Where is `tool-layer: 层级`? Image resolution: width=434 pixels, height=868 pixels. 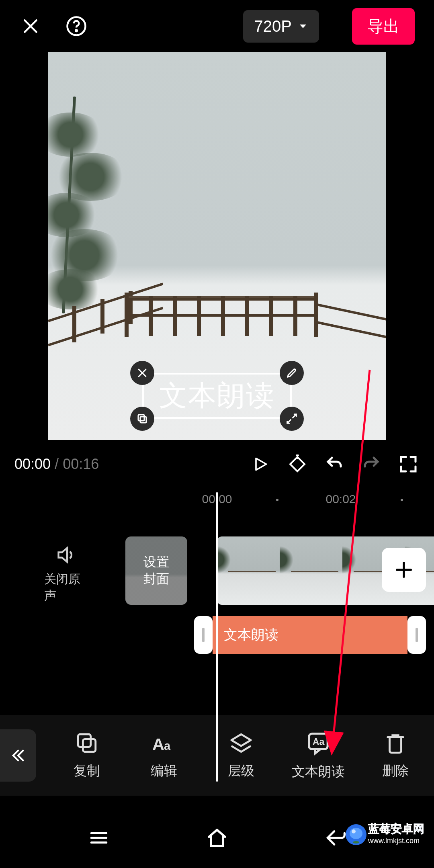
tool-layer: 层级 is located at coordinates (241, 755).